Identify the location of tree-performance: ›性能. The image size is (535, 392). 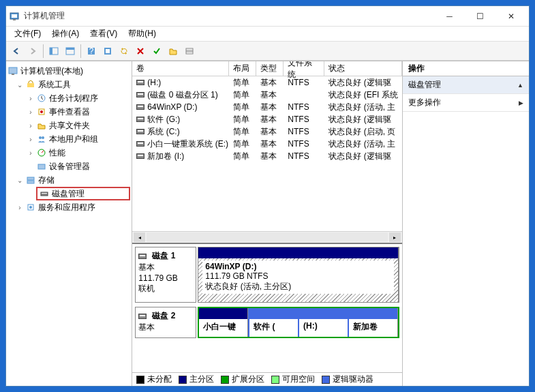
(69, 153).